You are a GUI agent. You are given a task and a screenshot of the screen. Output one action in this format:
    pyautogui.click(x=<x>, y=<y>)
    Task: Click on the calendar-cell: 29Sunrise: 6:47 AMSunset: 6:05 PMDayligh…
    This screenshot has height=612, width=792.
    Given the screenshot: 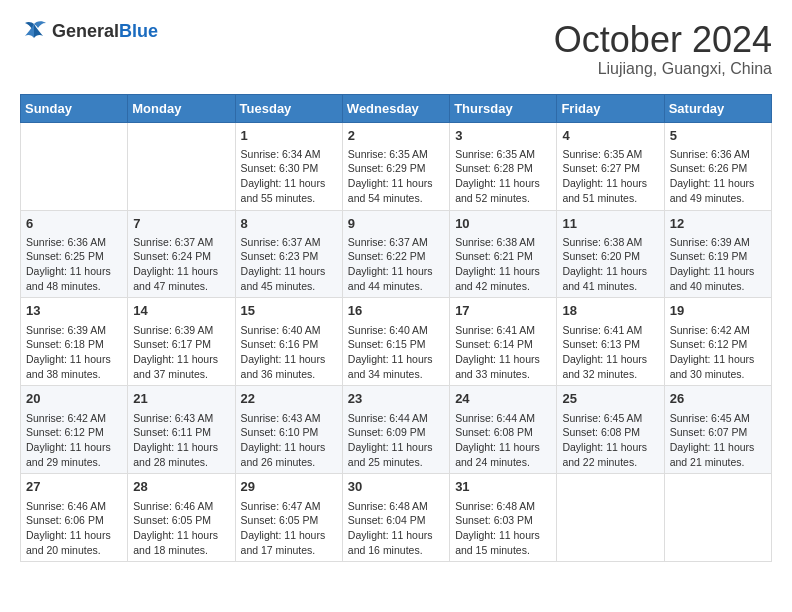 What is the action you would take?
    pyautogui.click(x=288, y=518)
    